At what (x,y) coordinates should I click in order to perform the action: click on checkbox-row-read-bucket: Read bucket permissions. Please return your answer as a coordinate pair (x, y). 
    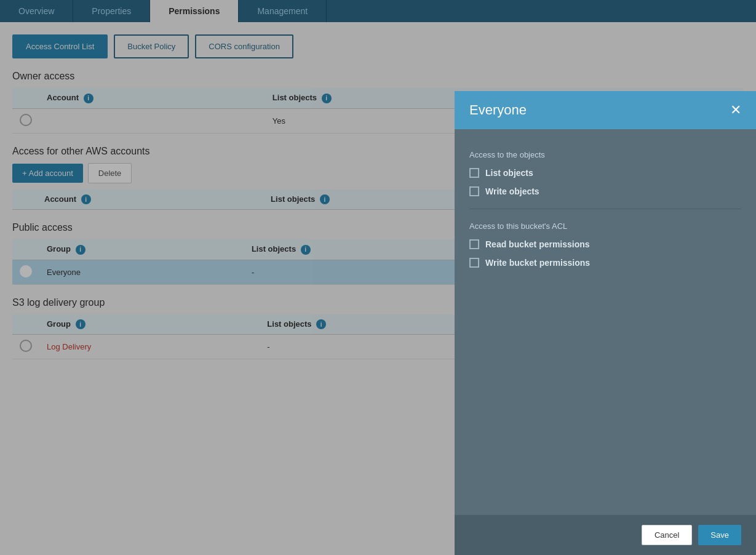
    Looking at the image, I should click on (605, 244).